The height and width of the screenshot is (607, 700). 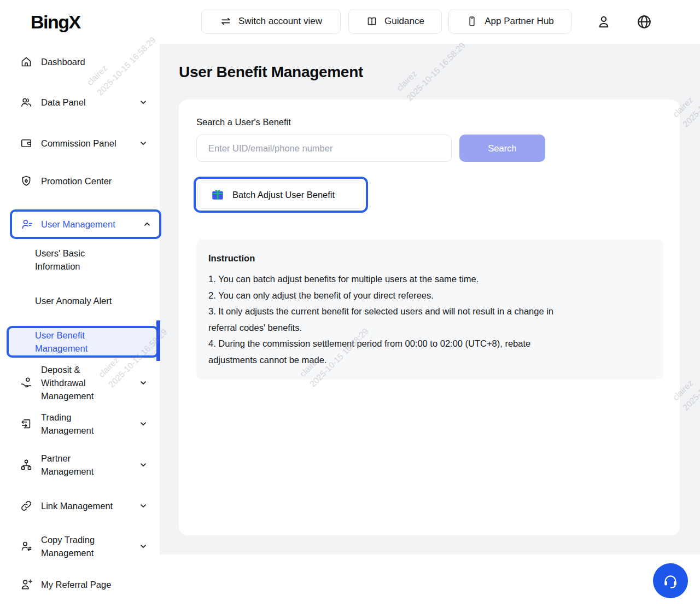 I want to click on shield-icon, so click(x=26, y=181).